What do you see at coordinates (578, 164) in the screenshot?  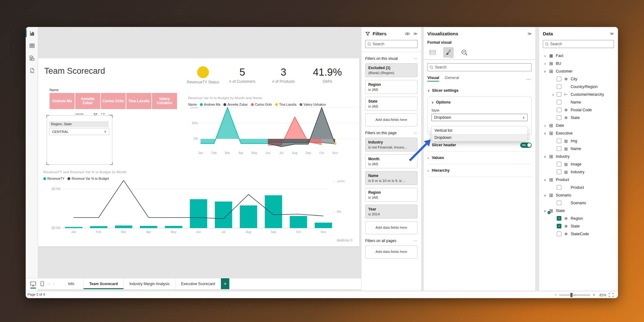 I see `field-tree-row: Image` at bounding box center [578, 164].